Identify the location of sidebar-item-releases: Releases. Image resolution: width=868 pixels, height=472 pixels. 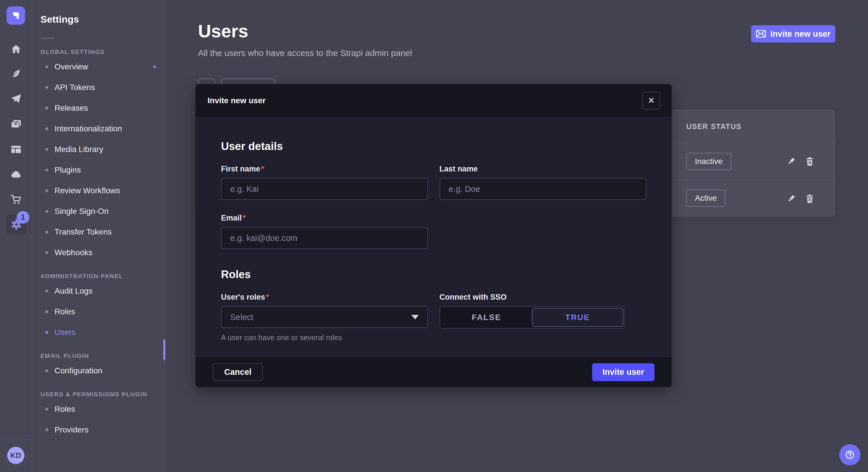
(98, 108).